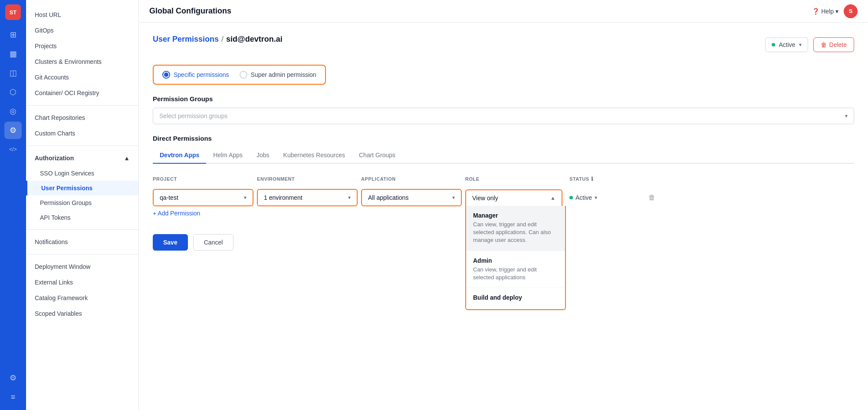 Image resolution: width=868 pixels, height=410 pixels. I want to click on apps-icon: ▦, so click(13, 54).